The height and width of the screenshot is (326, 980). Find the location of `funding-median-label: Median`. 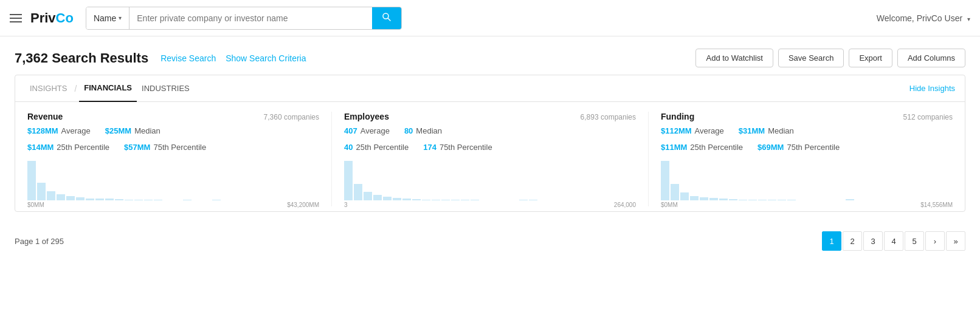

funding-median-label: Median is located at coordinates (781, 131).